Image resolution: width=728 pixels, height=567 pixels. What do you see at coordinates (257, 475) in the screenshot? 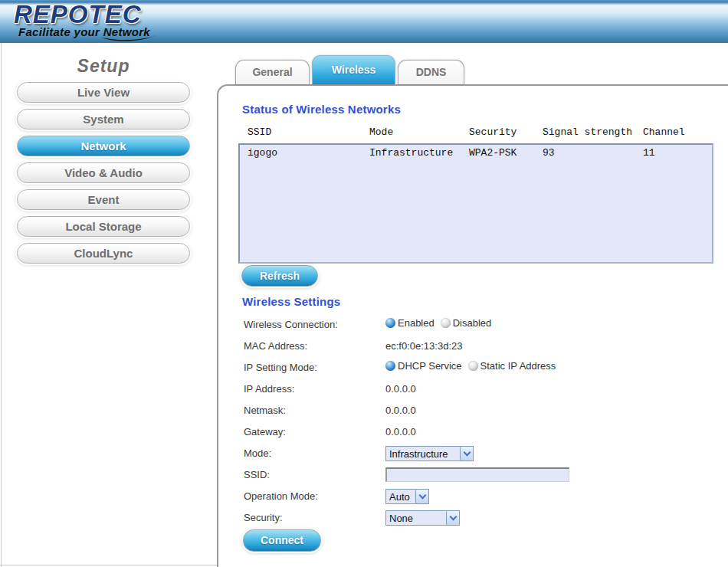
I see `ssid-label: SSID:` at bounding box center [257, 475].